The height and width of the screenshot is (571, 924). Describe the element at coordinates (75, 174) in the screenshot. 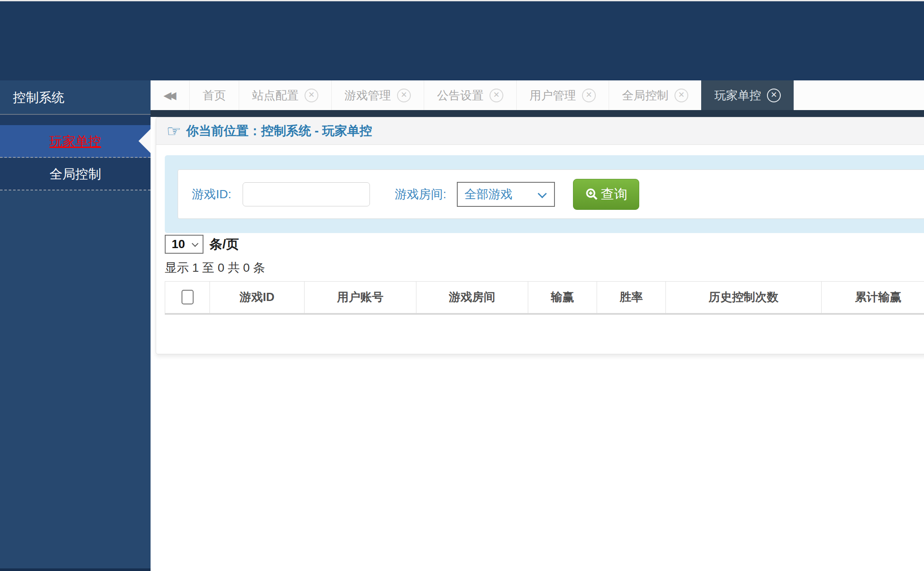

I see `sidebar-item-global-control: 全局控制` at that location.